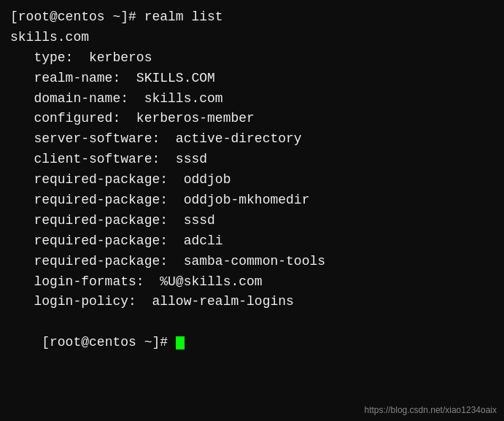 The image size is (504, 421). I want to click on type-line: type: kerberos, so click(252, 58).